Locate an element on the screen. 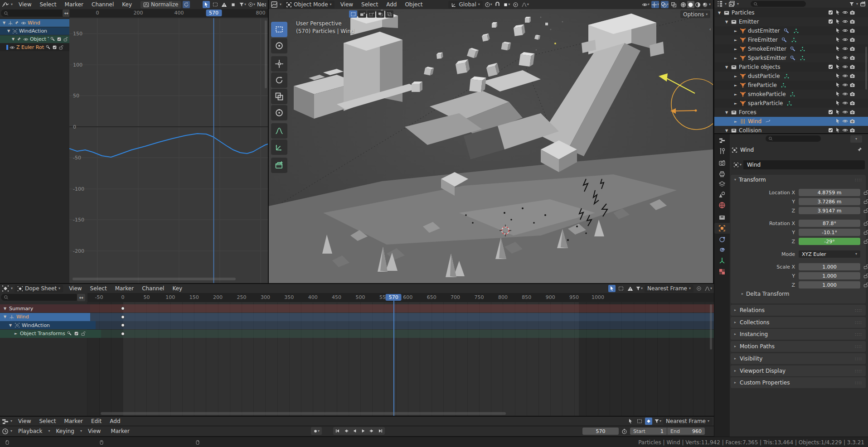 This screenshot has height=447, width=868. outliner-item-label: FireEmitter is located at coordinates (763, 40).